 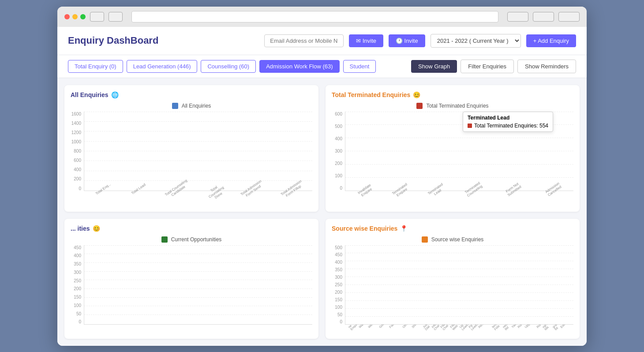 What do you see at coordinates (487, 66) in the screenshot?
I see `filter-enquiries-button: Filter Enquiries` at bounding box center [487, 66].